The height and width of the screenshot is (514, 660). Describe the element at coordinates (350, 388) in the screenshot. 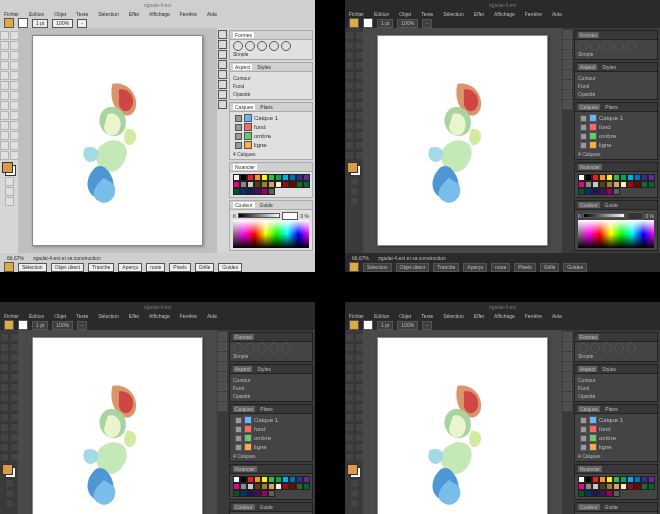

I see `blob-tool` at that location.